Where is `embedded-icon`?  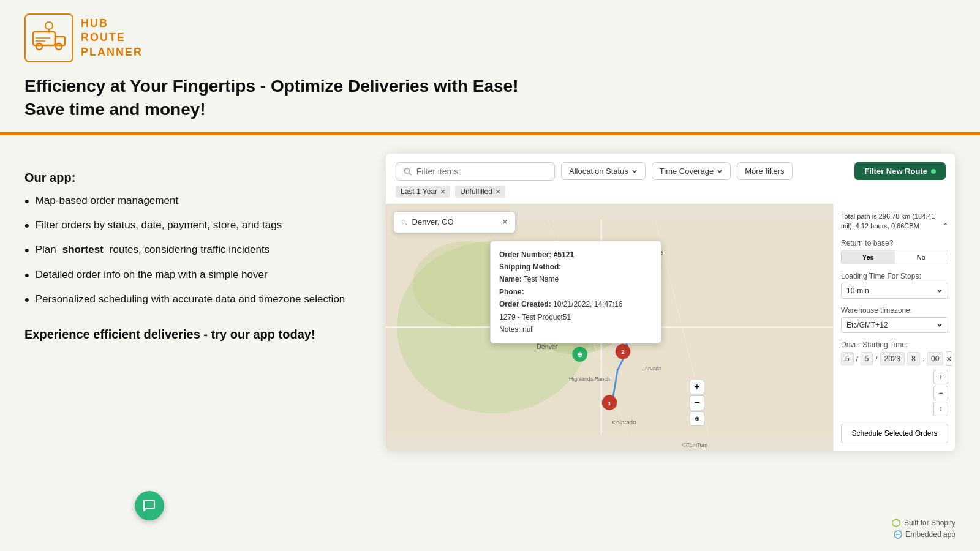
embedded-icon is located at coordinates (898, 534).